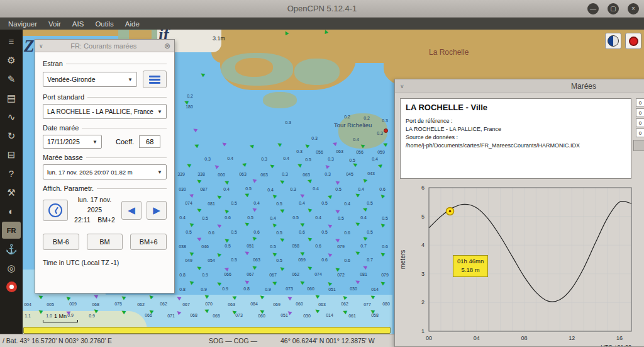 The image size is (644, 347). Describe the element at coordinates (148, 242) in the screenshot. I see `bm-plus6-button: BM+6` at that location.